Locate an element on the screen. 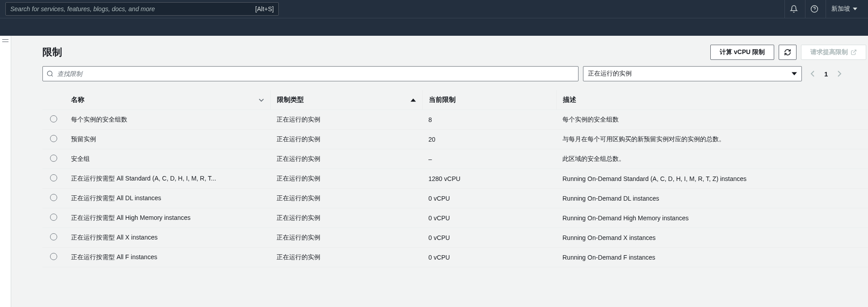  row-desc-cell: 每个实例的安全组数 is located at coordinates (712, 120).